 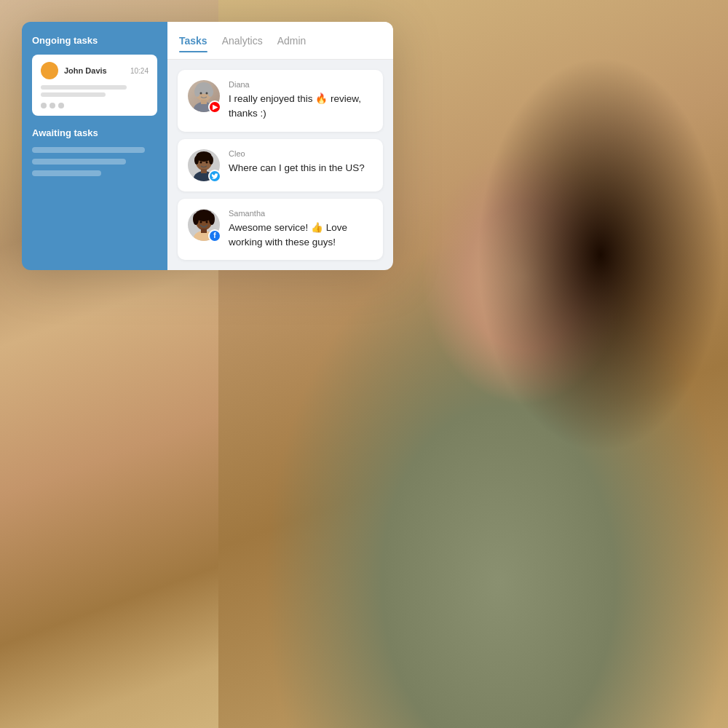 I want to click on message-content-diana: Diana I really enjoyed this 🔥 review, th…, so click(x=301, y=100).